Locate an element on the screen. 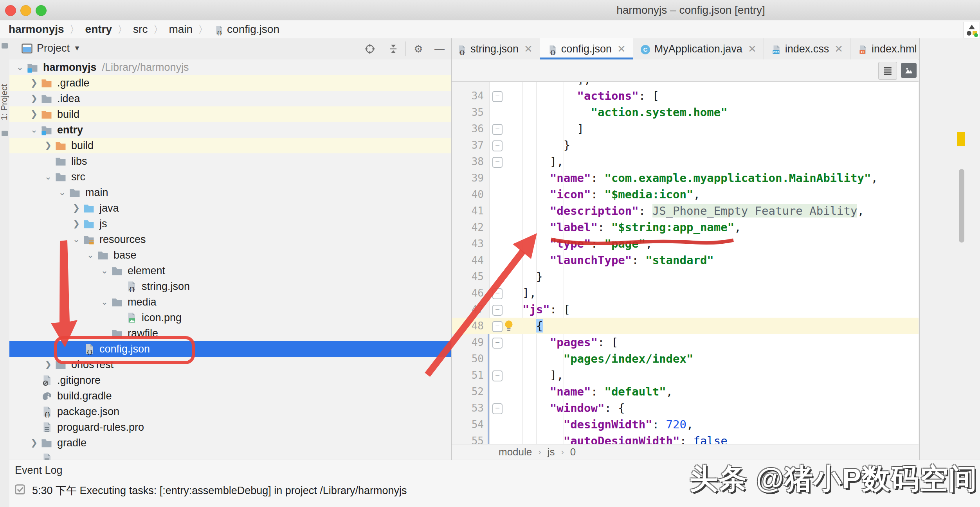  code-line-52: 52 "name": "default", is located at coordinates (685, 392).